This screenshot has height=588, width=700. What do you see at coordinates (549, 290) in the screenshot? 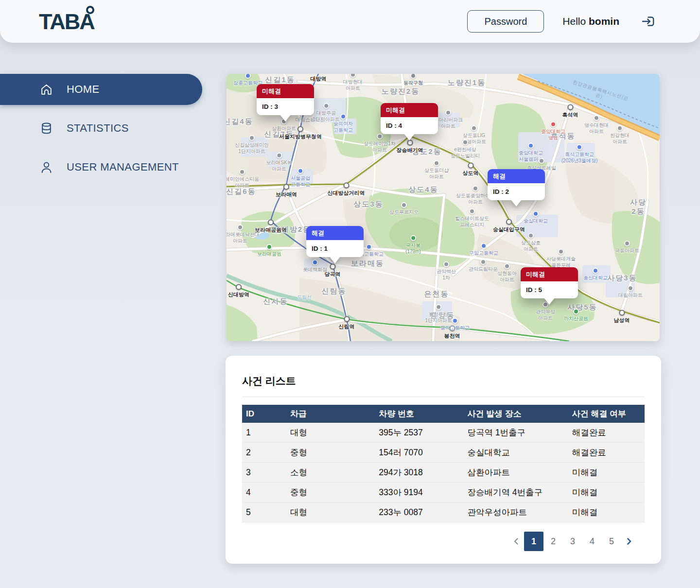
I see `popup-id-label: ID : 5` at bounding box center [549, 290].